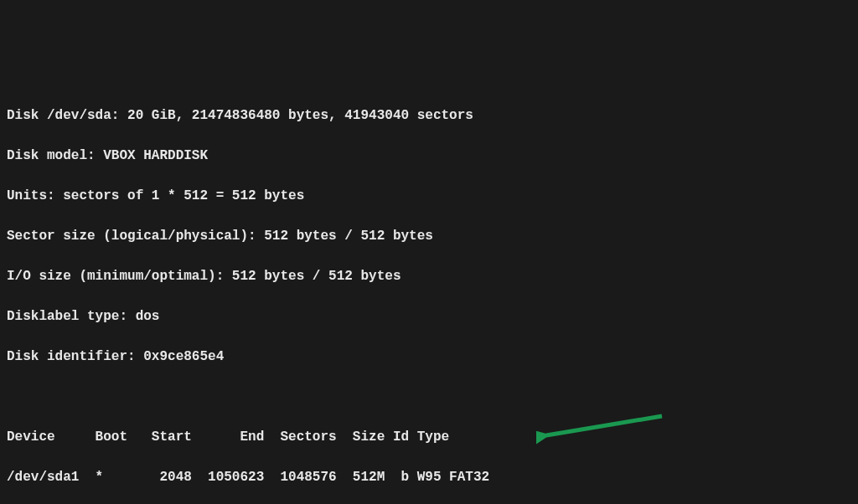 The width and height of the screenshot is (858, 504). I want to click on sda-id: Disk identifier: 0x9ce865e4, so click(429, 357).